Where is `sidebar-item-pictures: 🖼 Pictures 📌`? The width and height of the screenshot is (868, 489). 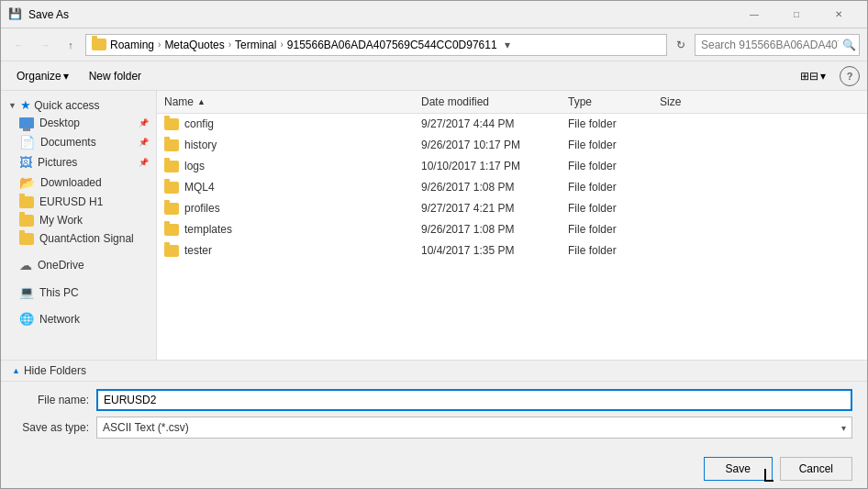 sidebar-item-pictures: 🖼 Pictures 📌 is located at coordinates (79, 162).